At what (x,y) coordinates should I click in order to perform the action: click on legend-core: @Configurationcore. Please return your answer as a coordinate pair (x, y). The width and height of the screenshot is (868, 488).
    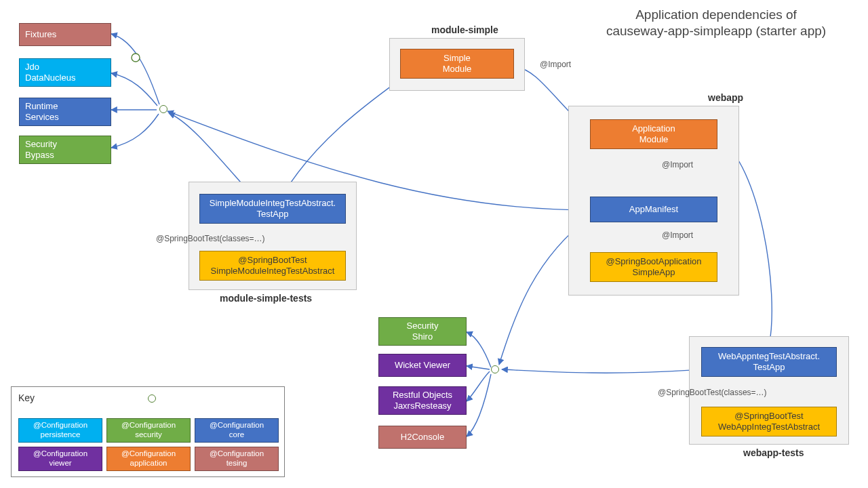
    Looking at the image, I should click on (237, 430).